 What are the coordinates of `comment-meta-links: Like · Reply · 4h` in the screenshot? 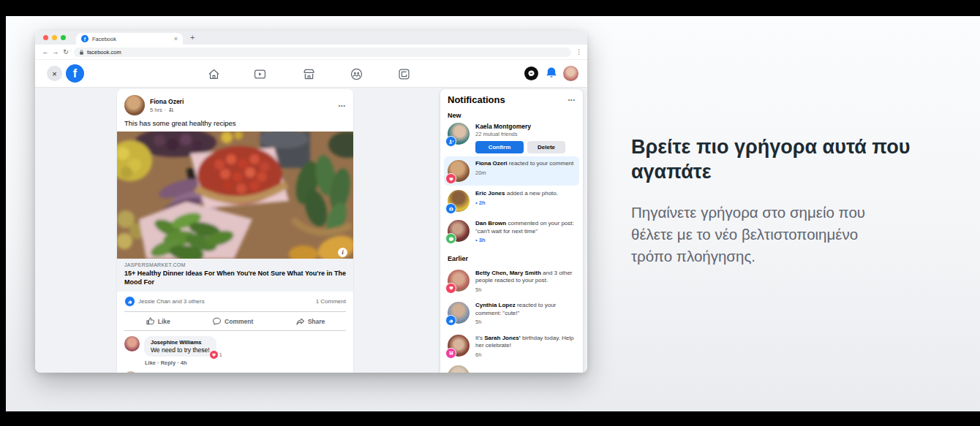 It's located at (249, 362).